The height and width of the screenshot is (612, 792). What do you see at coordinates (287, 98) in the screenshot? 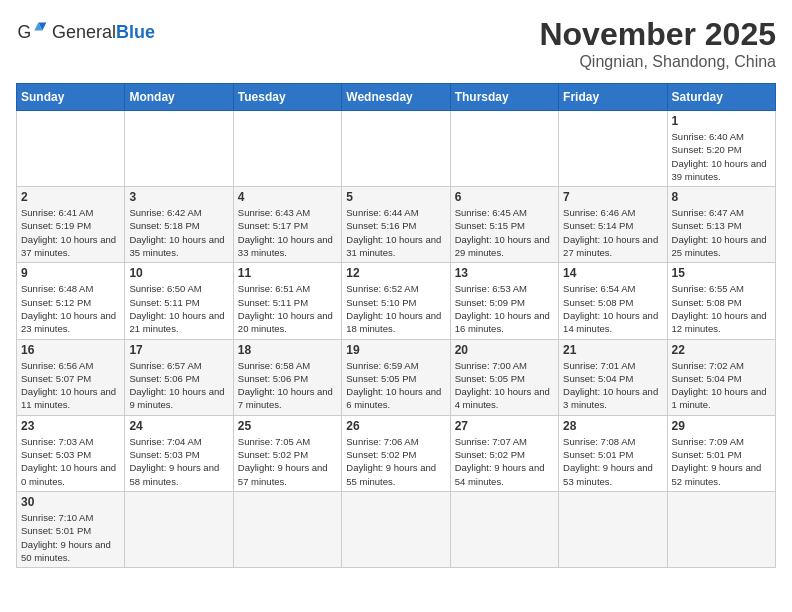
I see `weekday-header-tuesday: Tuesday` at bounding box center [287, 98].